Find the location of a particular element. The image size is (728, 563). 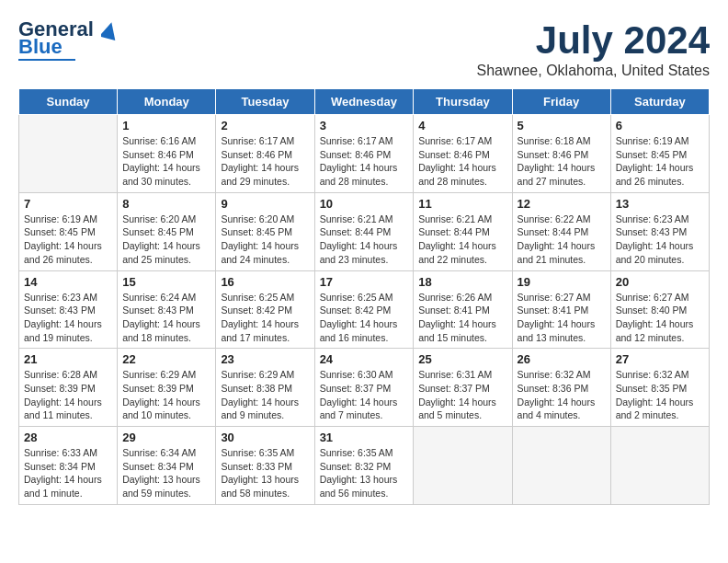

day-info: Sunrise: 6:35 AM Sunset: 8:32 PM Dayligh… is located at coordinates (364, 473).